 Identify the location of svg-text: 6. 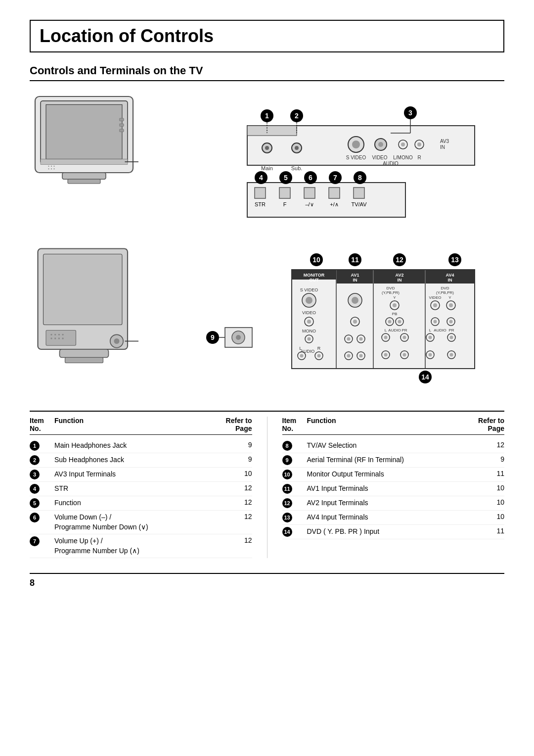
(311, 178).